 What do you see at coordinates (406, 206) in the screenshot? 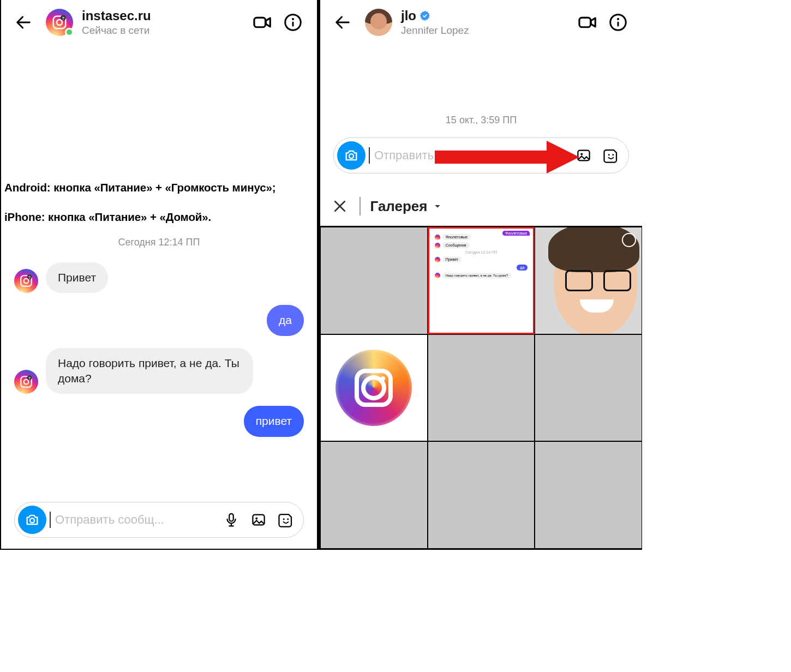
I see `gallery-dropdown: Галерея` at bounding box center [406, 206].